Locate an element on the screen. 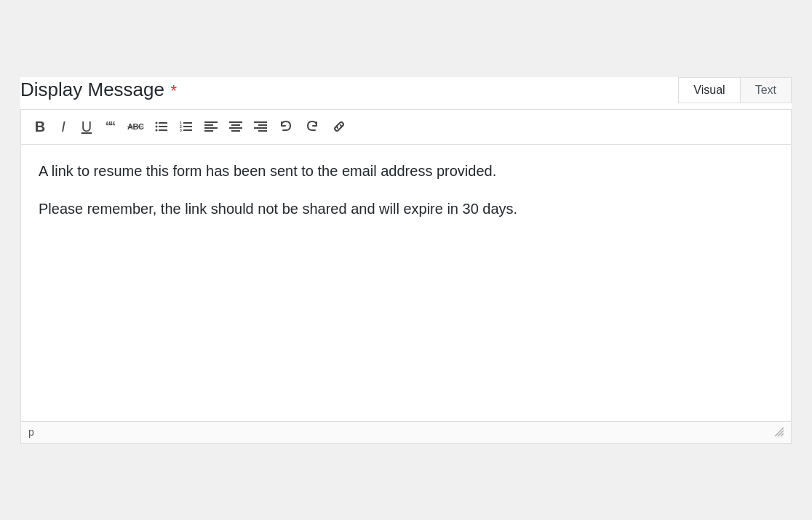 This screenshot has width=812, height=520. tab-text: Text is located at coordinates (765, 90).